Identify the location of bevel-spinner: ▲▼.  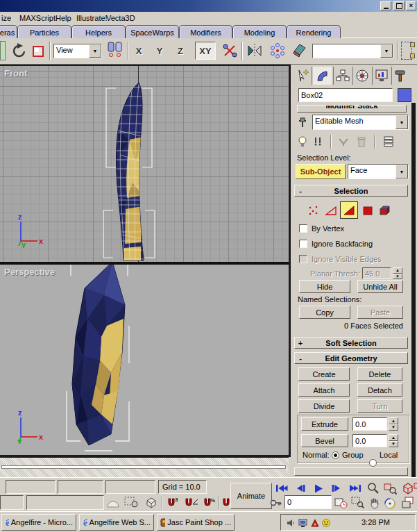
(393, 440).